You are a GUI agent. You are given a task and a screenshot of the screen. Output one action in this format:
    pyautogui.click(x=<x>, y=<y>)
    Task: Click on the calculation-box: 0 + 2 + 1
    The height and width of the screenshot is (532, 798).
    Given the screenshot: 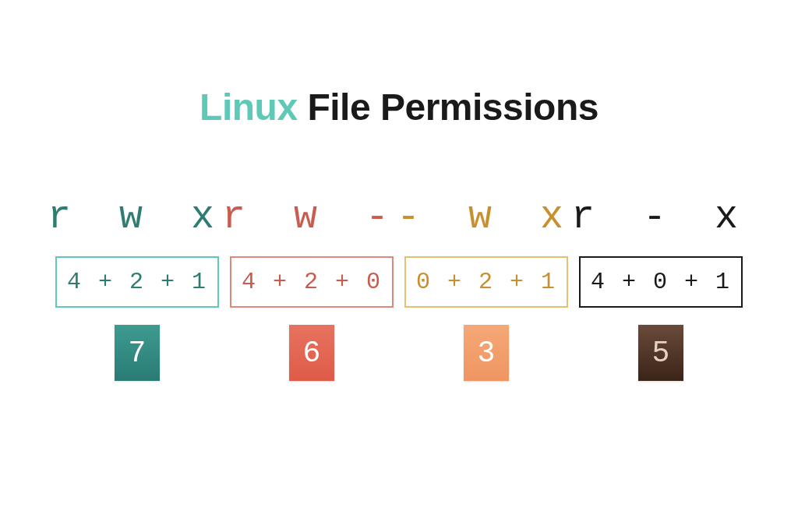 What is the action you would take?
    pyautogui.click(x=486, y=282)
    